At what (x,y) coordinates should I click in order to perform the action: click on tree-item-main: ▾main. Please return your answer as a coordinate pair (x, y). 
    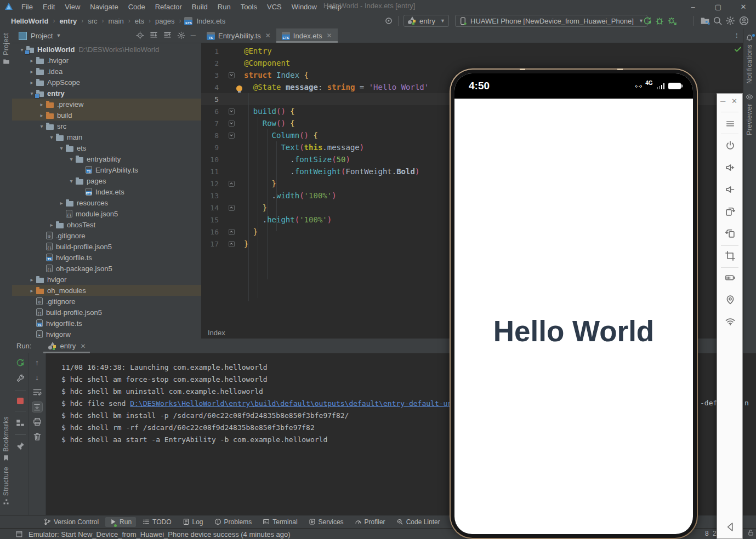
    Looking at the image, I should click on (106, 137).